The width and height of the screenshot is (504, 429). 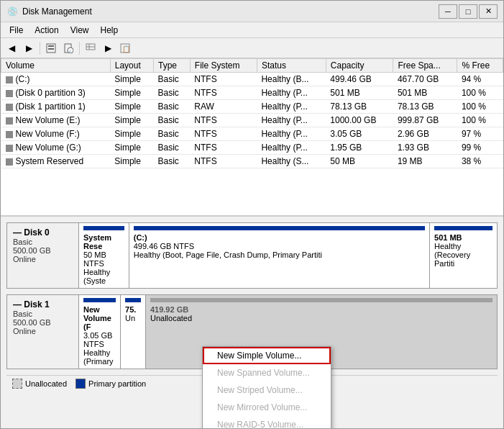 What do you see at coordinates (111, 384) in the screenshot?
I see `legend-primary: Primary partition` at bounding box center [111, 384].